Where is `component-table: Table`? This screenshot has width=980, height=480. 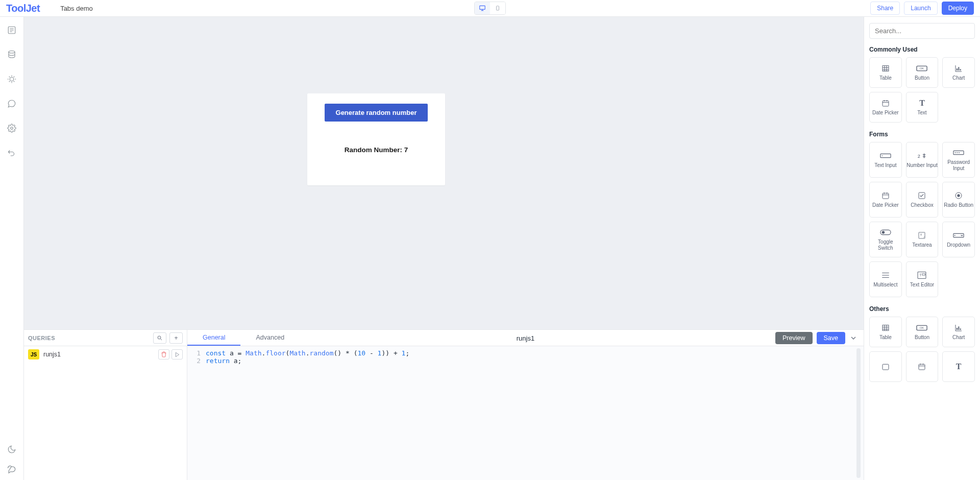
component-table: Table is located at coordinates (886, 73).